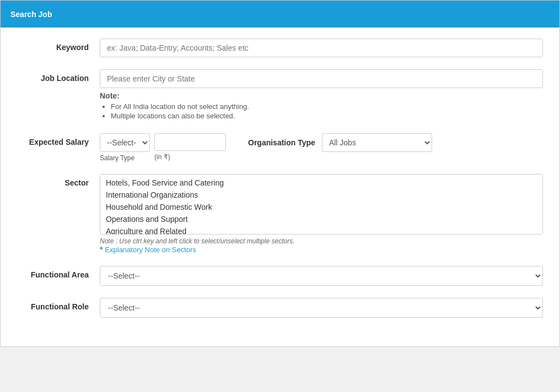  Describe the element at coordinates (321, 207) in the screenshot. I see `sector-option-3: Household and Domestic Work` at that location.